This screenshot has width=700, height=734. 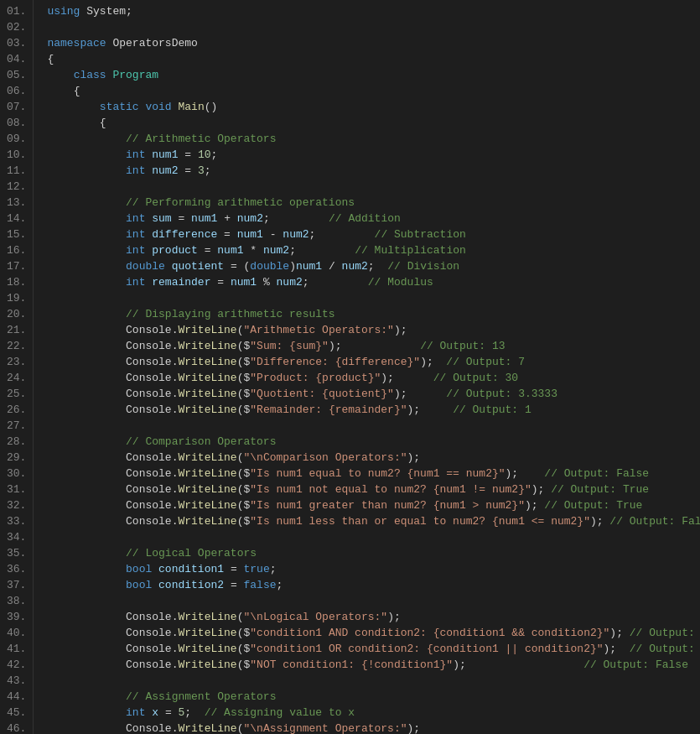 I want to click on line-number: 08., so click(x=17, y=122).